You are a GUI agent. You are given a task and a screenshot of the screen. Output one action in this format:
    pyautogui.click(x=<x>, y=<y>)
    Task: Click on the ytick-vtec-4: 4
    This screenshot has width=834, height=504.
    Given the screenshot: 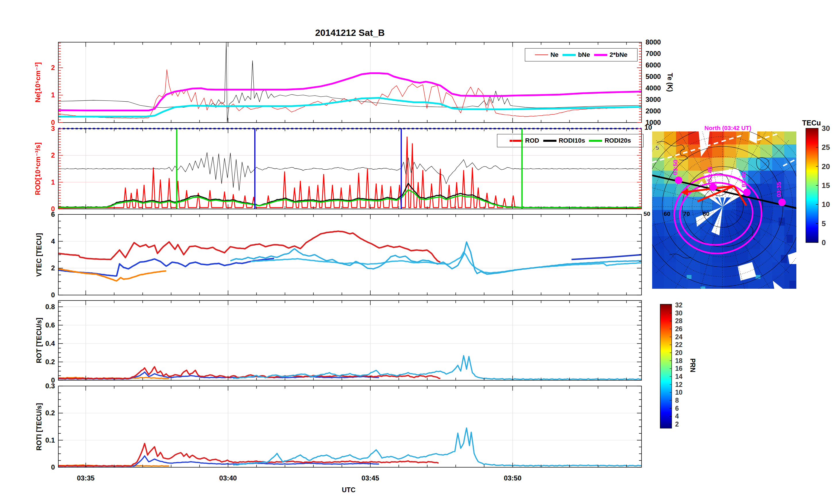 What is the action you would take?
    pyautogui.click(x=53, y=242)
    